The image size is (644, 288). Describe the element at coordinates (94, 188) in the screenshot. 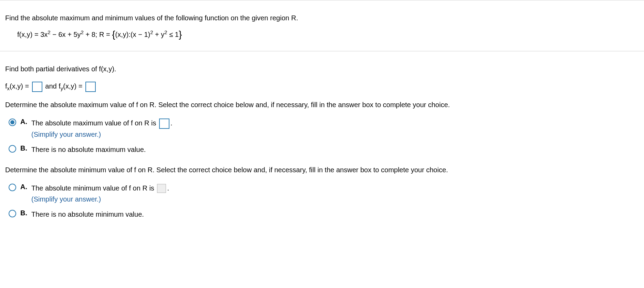

I see `min-a-text-pre: The absolute minimum value of f on R is` at that location.